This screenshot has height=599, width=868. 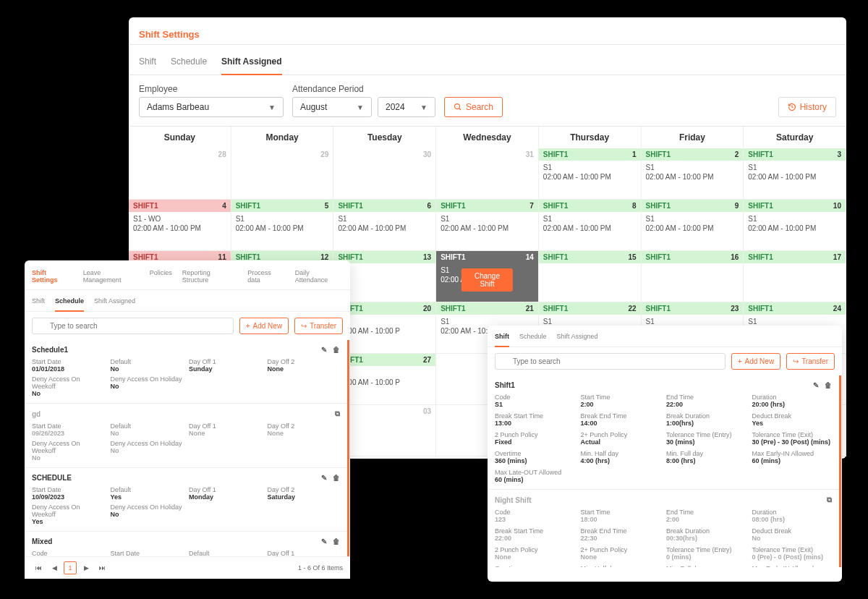 What do you see at coordinates (488, 276) in the screenshot?
I see `calendar-cell: SHIFT114S102:00 AChange Shift` at bounding box center [488, 276].